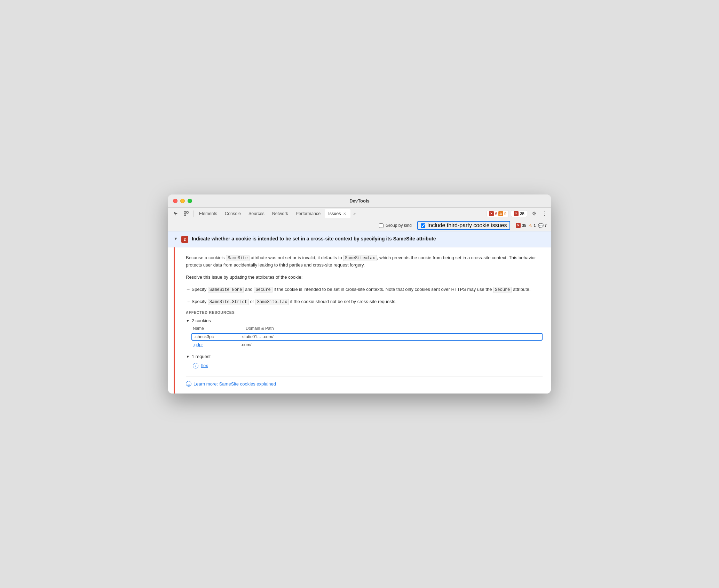 The height and width of the screenshot is (588, 719). I want to click on inspect-icon, so click(186, 214).